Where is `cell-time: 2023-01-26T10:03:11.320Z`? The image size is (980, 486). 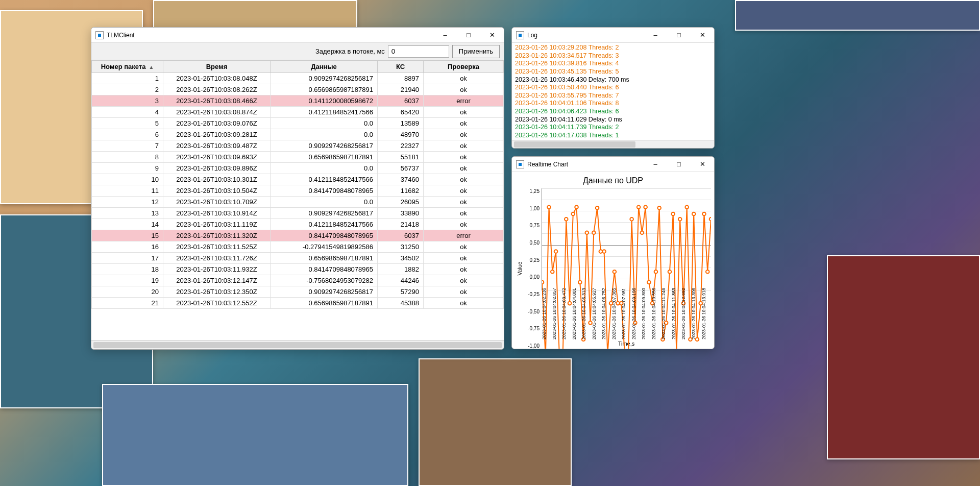
cell-time: 2023-01-26T10:03:11.320Z is located at coordinates (217, 236).